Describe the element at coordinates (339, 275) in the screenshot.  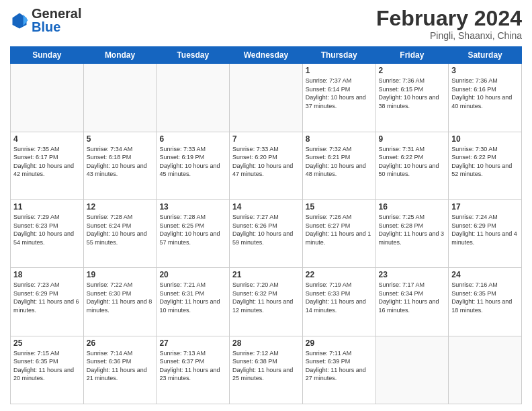
I see `day-number: 22` at that location.